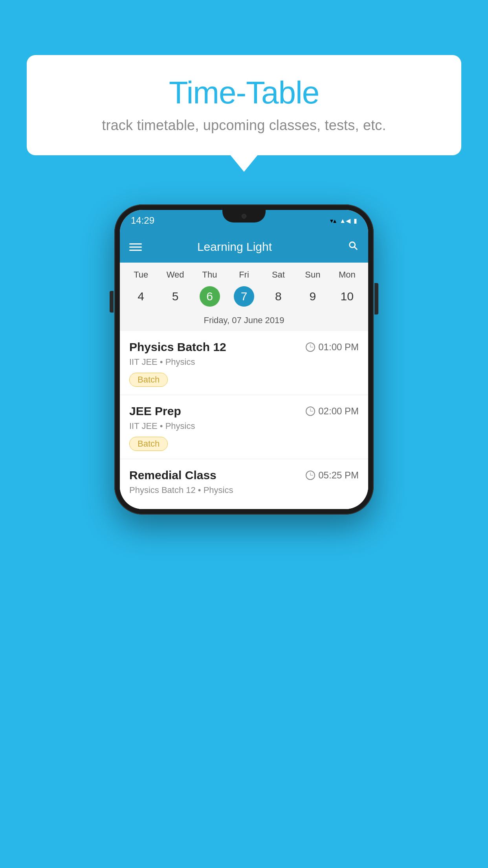  Describe the element at coordinates (244, 298) in the screenshot. I see `dates-row: 4 5 6 7 8` at that location.